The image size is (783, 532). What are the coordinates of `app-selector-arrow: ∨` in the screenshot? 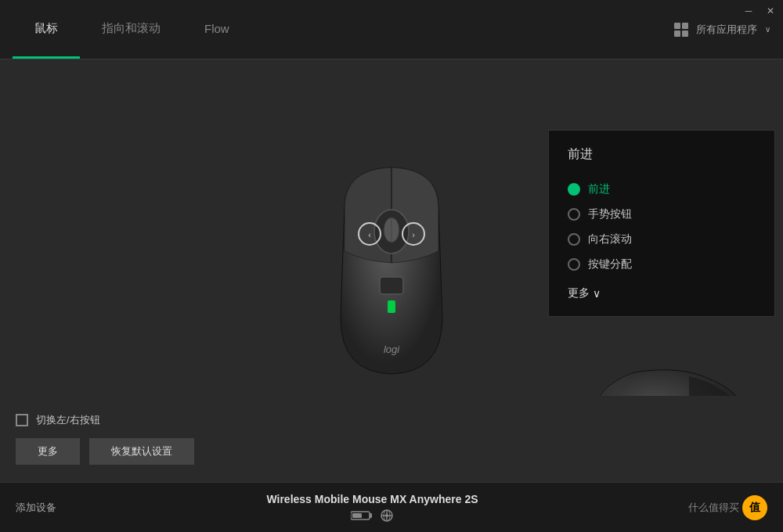 It's located at (767, 30).